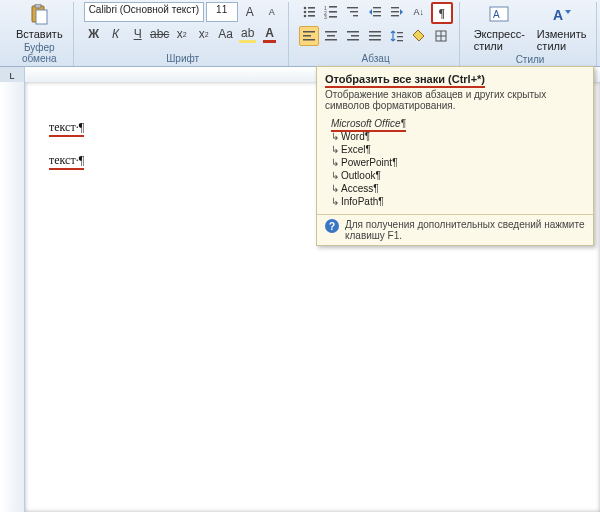 Image resolution: width=600 pixels, height=512 pixels. I want to click on show-marks-button: ¶, so click(442, 13).